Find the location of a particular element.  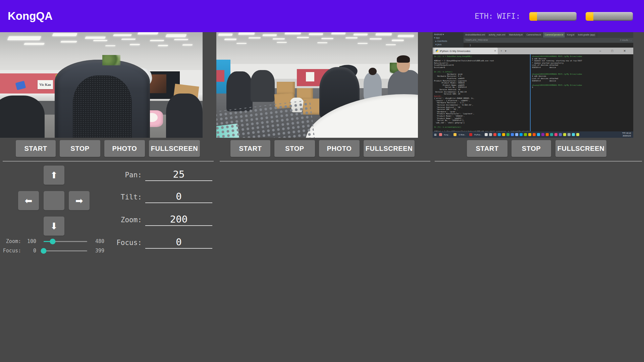

zoom-input: 200 is located at coordinates (179, 220).